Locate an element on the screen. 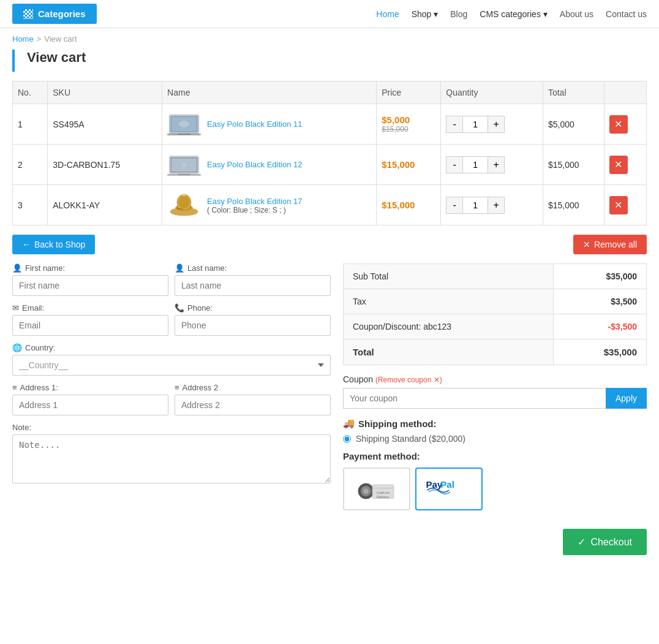 The image size is (659, 644). summary-subtotal-row: Sub Total $35,000 is located at coordinates (495, 277).